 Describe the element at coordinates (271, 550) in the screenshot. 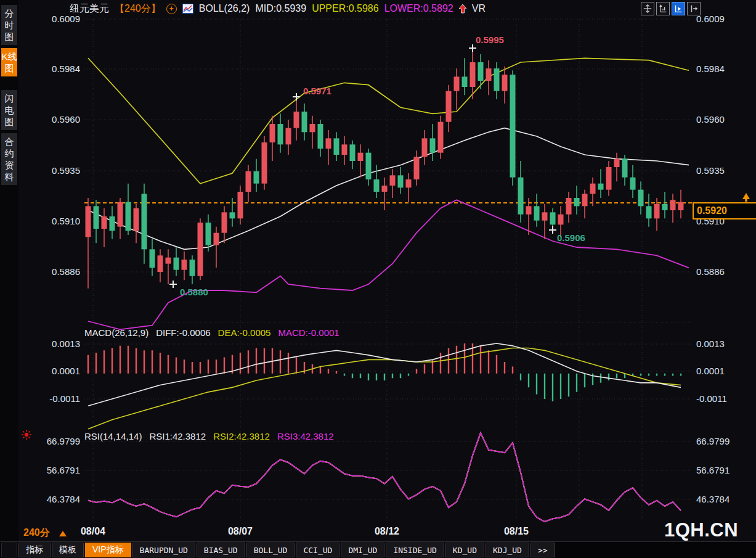

I see `toolbar-tab-5: BOLL_UD` at that location.